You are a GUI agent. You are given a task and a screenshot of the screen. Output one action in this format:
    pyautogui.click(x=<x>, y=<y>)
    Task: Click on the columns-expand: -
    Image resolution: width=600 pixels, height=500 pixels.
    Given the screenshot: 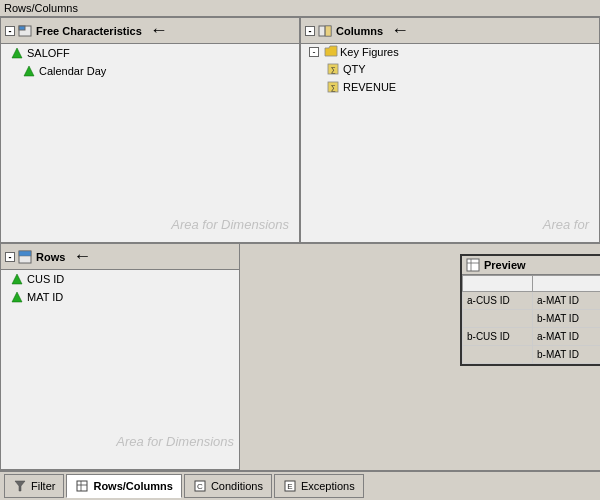 What is the action you would take?
    pyautogui.click(x=310, y=31)
    